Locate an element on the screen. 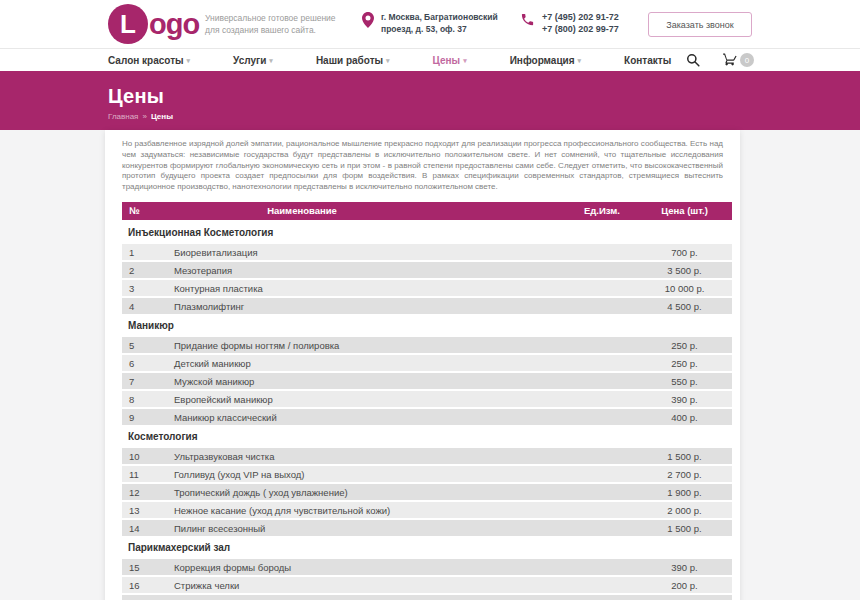  site-logo: L ogo is located at coordinates (154, 24).